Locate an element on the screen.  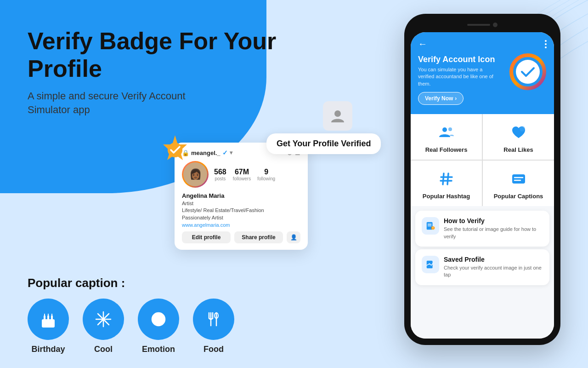
birthday-icon is located at coordinates (48, 319).